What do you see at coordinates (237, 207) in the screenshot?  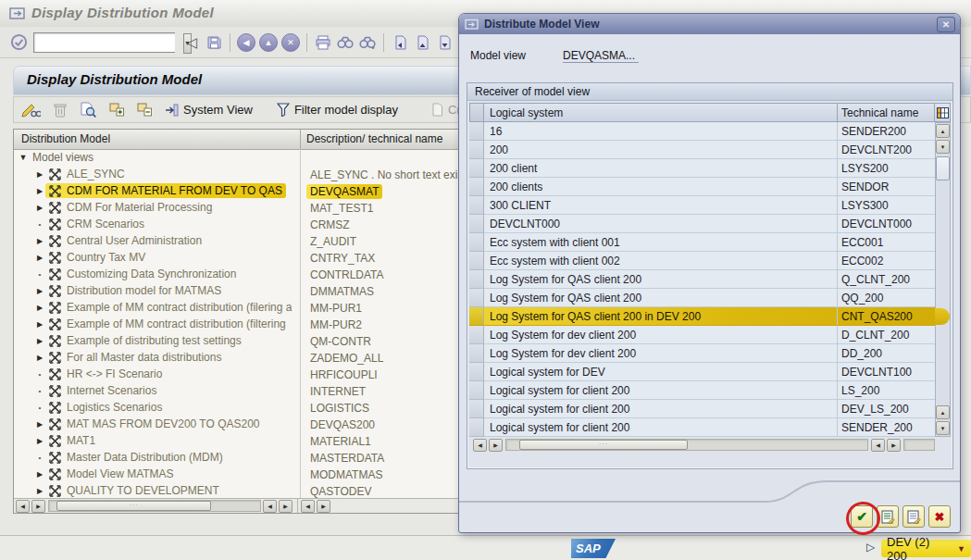 I see `tree-row: ▶CDM For Material ProcessingMAT_TEST1` at bounding box center [237, 207].